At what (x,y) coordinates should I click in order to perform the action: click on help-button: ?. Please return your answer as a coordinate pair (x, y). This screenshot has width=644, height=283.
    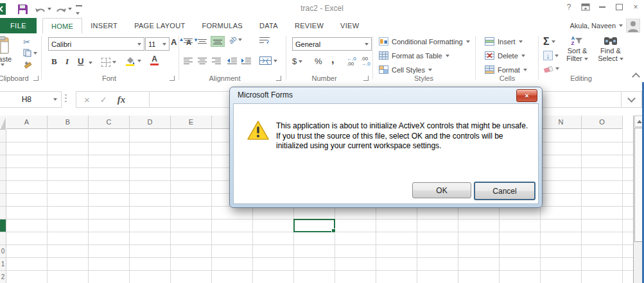
    Looking at the image, I should click on (569, 7).